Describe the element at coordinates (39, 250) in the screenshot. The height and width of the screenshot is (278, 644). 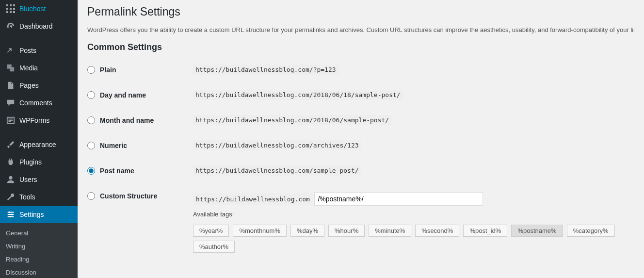
I see `settings-submenu: General Writing Reading Discussion Media` at that location.